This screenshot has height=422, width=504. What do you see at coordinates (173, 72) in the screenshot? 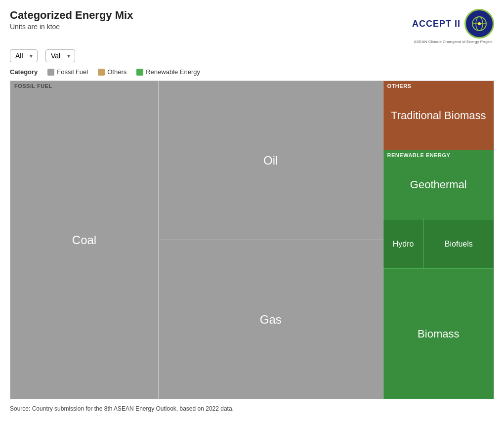
I see `legend-renewable-label: Renewable Energy` at bounding box center [173, 72].